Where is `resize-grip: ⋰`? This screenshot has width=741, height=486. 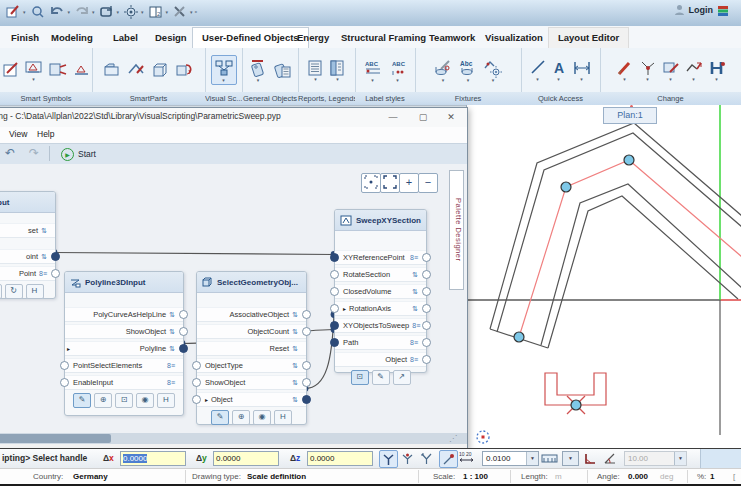 resize-grip: ⋰ is located at coordinates (453, 438).